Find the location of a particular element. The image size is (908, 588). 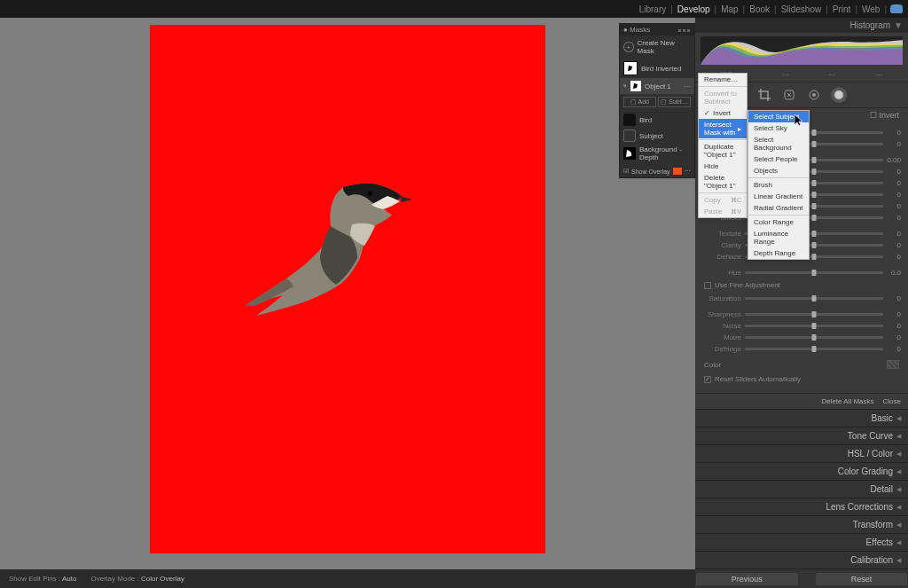

menu-invert: ✓Invert is located at coordinates (723, 114).